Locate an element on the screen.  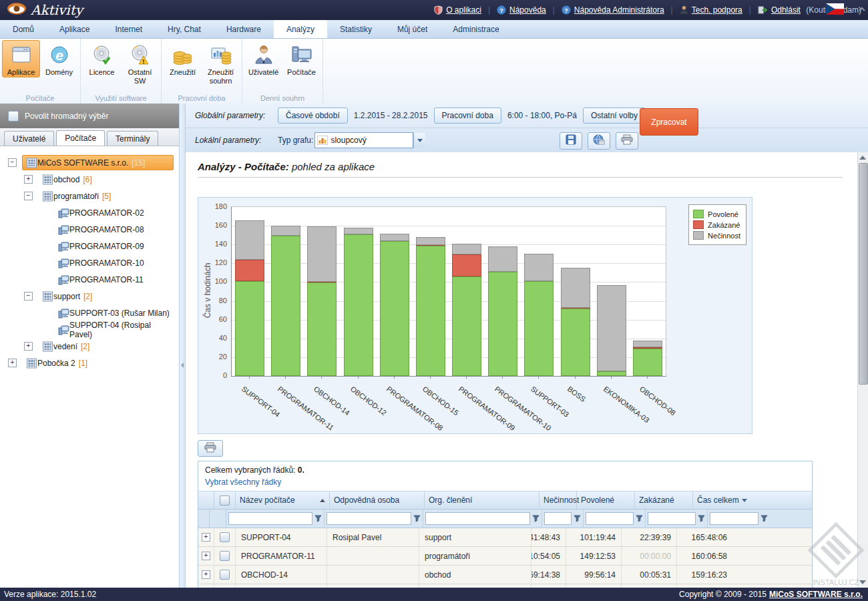
tree-item-programator-08: PROGRAMATOR-08 is located at coordinates (89, 230).